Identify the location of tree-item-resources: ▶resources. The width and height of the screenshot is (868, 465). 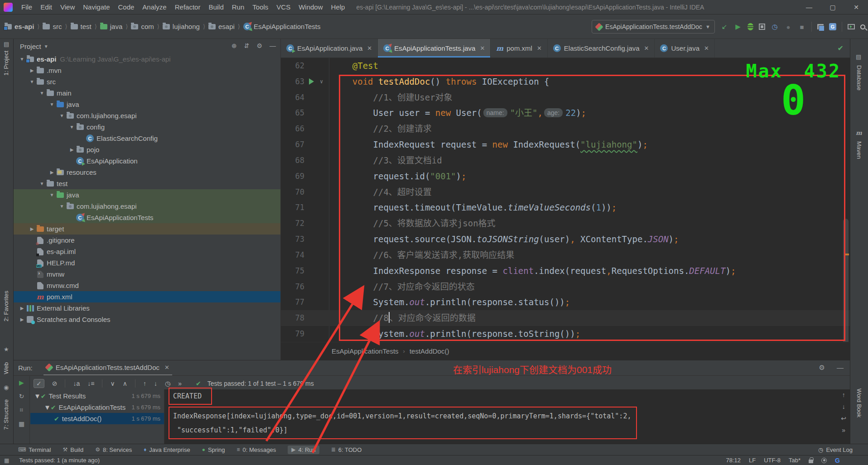
(147, 172).